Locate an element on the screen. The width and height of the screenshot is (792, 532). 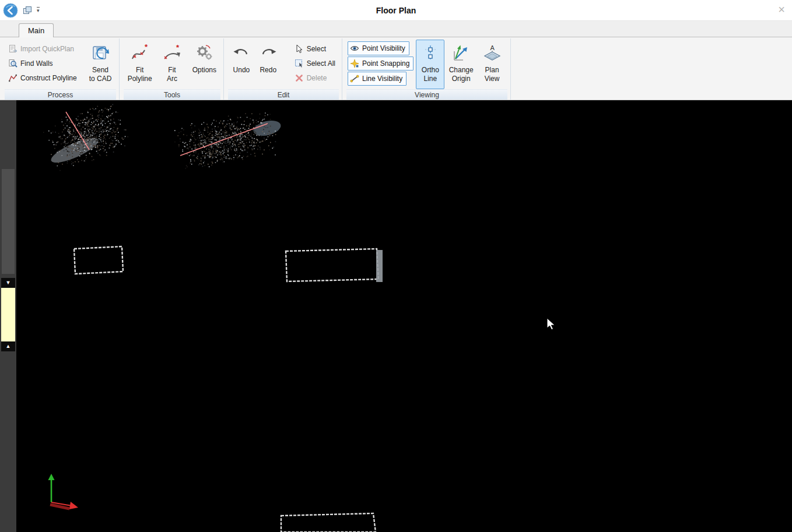
elevation-slider: ▼ ▲ is located at coordinates (8, 316).